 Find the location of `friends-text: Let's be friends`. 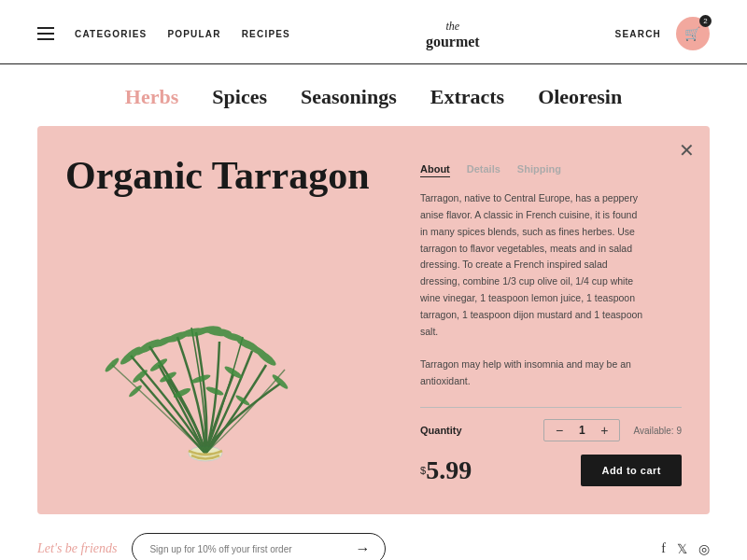

friends-text: Let's be friends is located at coordinates (77, 549).